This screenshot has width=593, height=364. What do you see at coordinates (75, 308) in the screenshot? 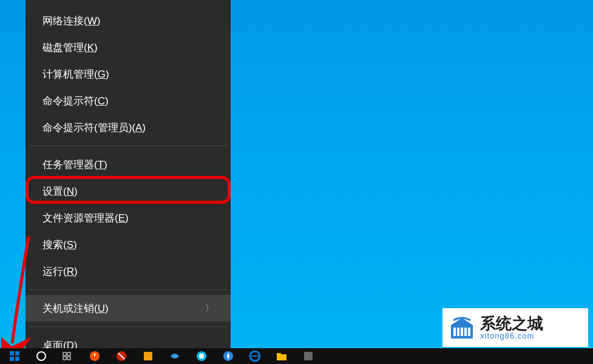
I see `menu-item-label: 关机或注销(U)` at bounding box center [75, 308].